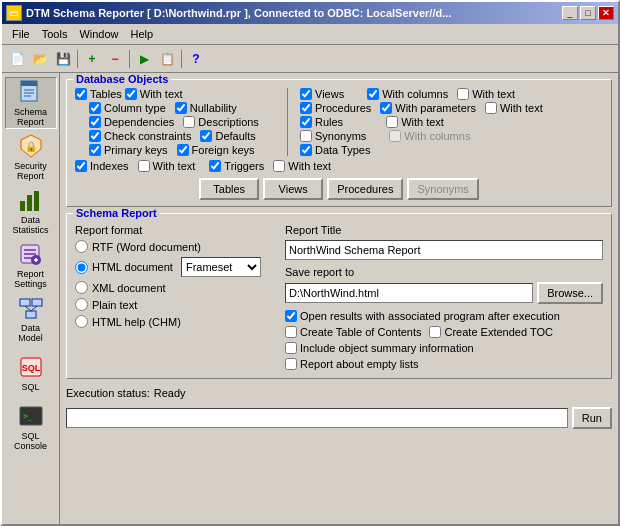 Image resolution: width=620 pixels, height=526 pixels. I want to click on sidebar-item-schema-report: SchemaReport, so click(31, 103).